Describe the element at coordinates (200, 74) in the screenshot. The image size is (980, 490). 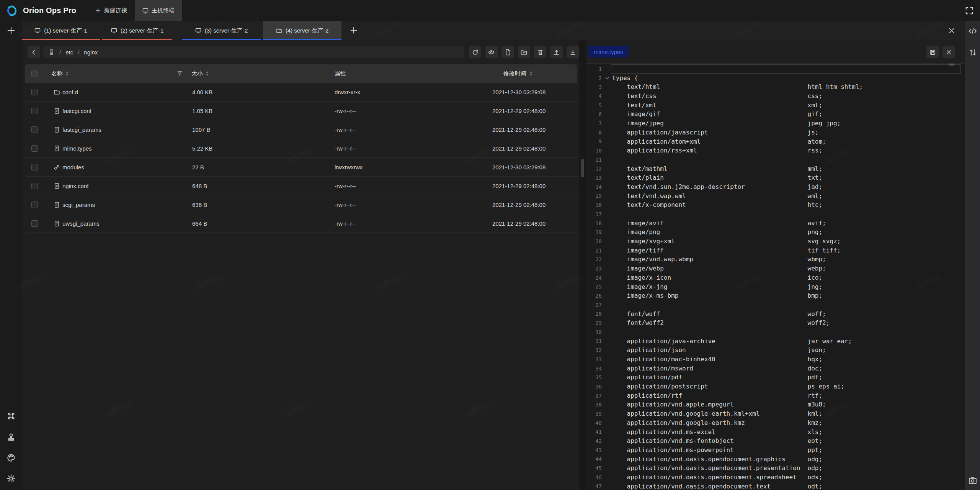
I see `column-header-size: 大小` at that location.